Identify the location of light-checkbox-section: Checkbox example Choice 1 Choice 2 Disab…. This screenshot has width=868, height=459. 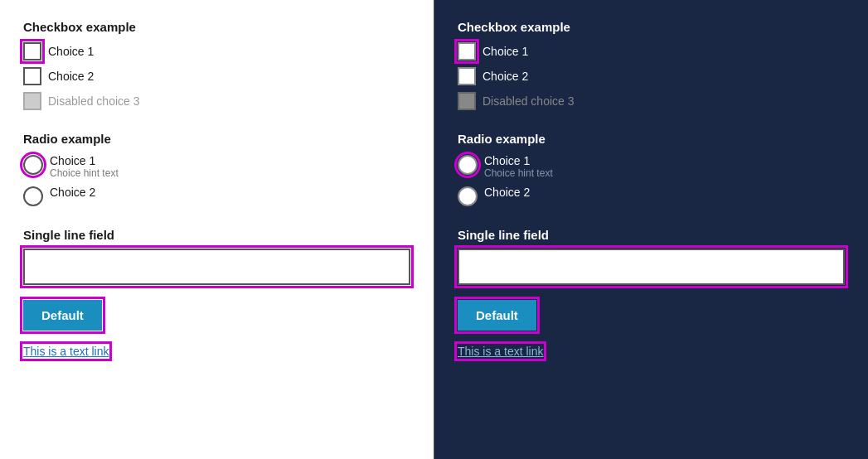
(217, 68).